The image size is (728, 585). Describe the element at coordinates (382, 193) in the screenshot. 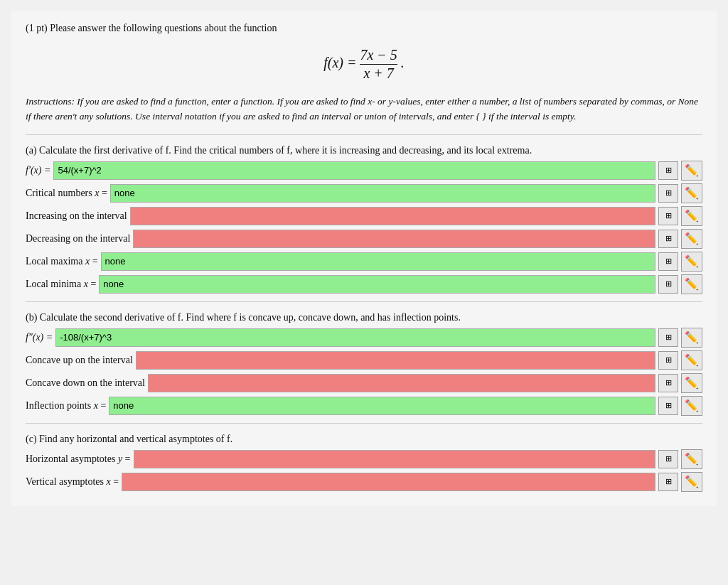

I see `critical-input` at that location.